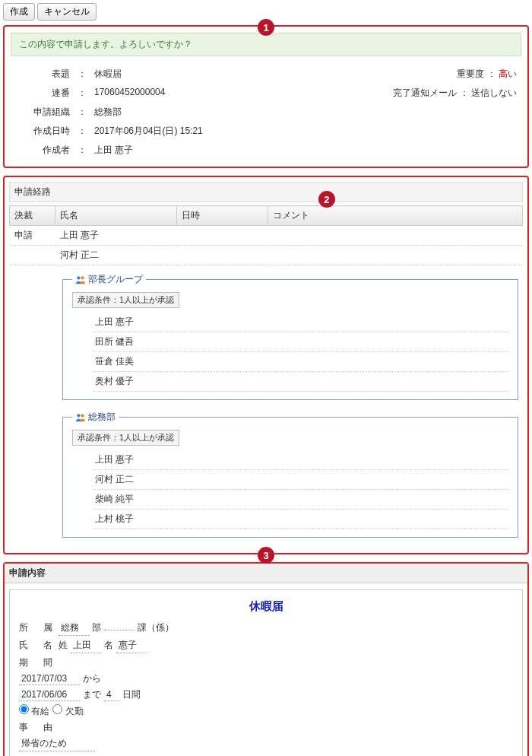 The width and height of the screenshot is (532, 756). What do you see at coordinates (116, 236) in the screenshot?
I see `route-name: 上田 惠子` at bounding box center [116, 236].